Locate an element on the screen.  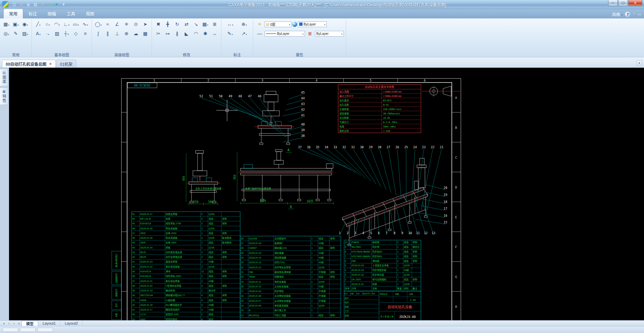
layout-nav-0: « is located at coordinates (4, 323).